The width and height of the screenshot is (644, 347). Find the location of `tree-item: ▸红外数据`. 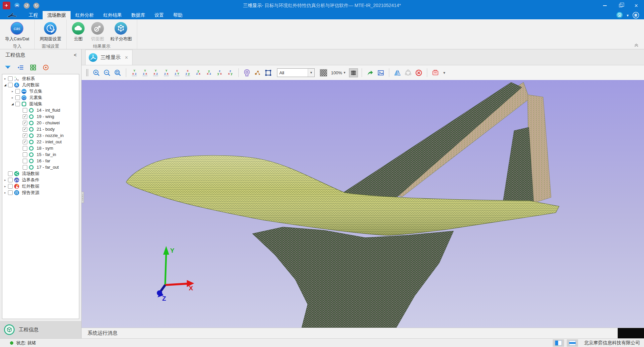

tree-item: ▸红外数据 is located at coordinates (41, 186).